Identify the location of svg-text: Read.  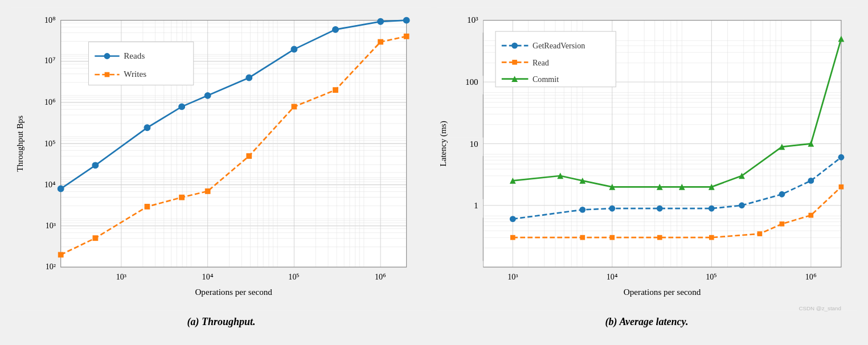
(541, 63).